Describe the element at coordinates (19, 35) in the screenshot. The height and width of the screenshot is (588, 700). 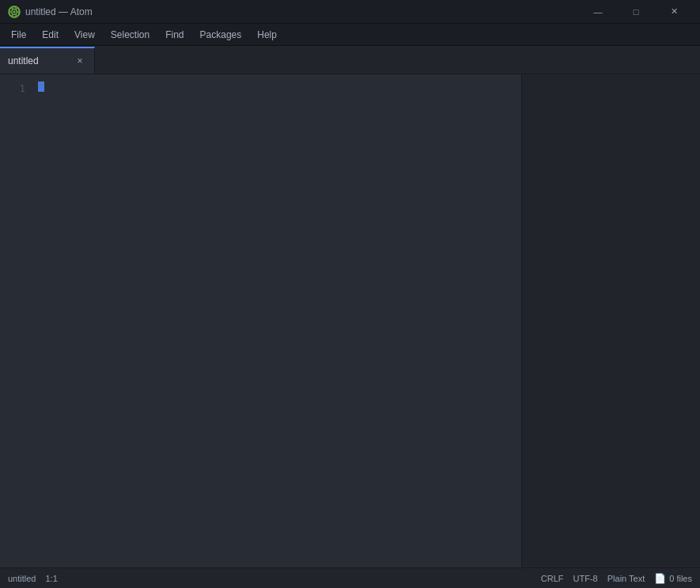
I see `menu-file: File` at that location.